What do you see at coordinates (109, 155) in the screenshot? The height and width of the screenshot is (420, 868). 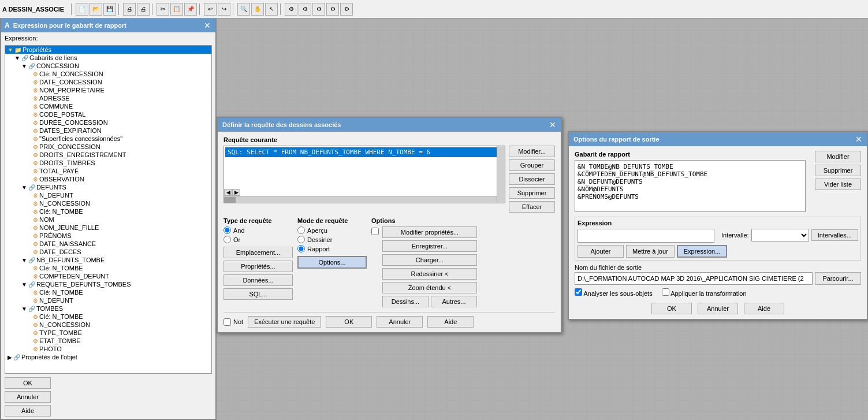 I see `tree-item-droits-enreg: ⚙ DROITS_ENREGISTREMENT` at bounding box center [109, 155].